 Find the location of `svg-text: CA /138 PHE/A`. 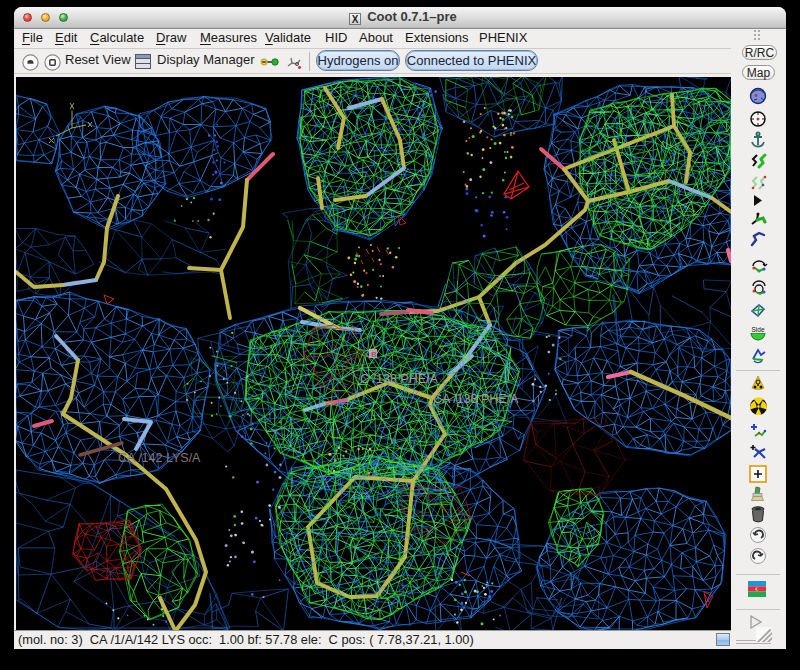

svg-text: CA /138 PHE/A is located at coordinates (476, 399).